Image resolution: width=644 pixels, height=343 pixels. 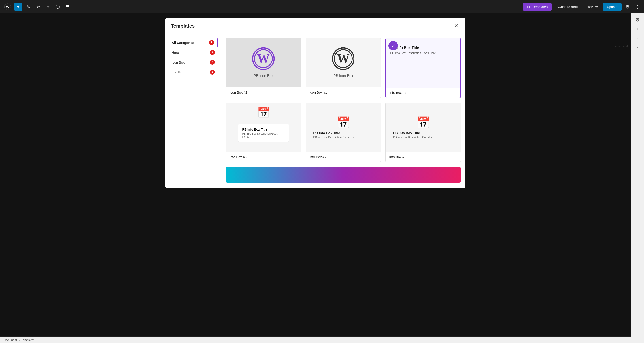 What do you see at coordinates (343, 59) in the screenshot?
I see `wp-logo-dark-svg: W` at bounding box center [343, 59].